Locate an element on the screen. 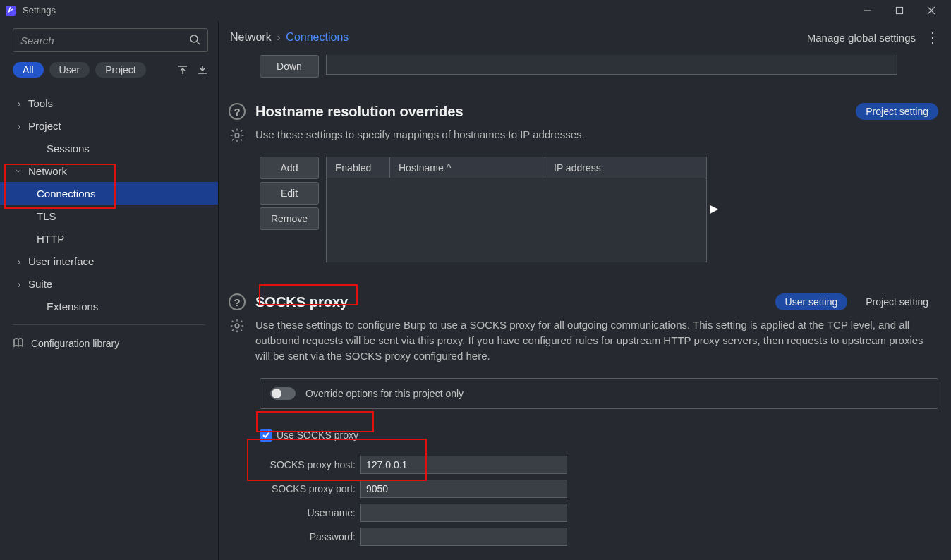 This screenshot has width=951, height=560. section-desc: Use these settings to specify mappings o… is located at coordinates (420, 135).